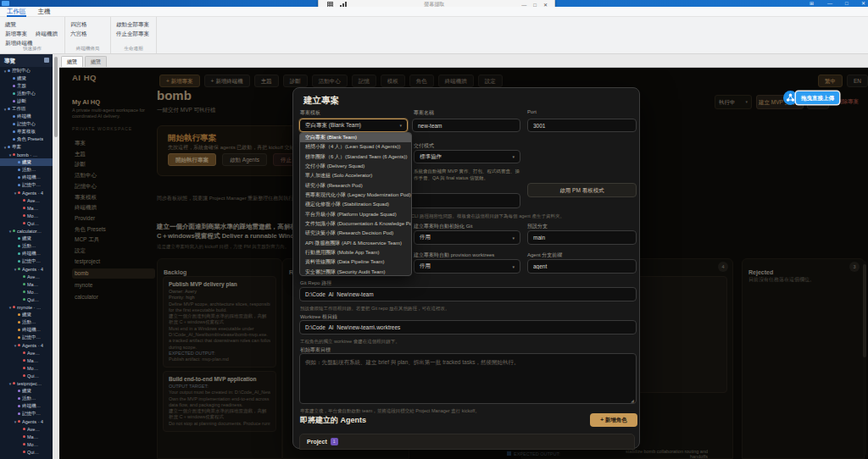  What do you see at coordinates (132, 34) in the screenshot?
I see `ribbon-item-停止全部專案: 停止全部專案` at bounding box center [132, 34].